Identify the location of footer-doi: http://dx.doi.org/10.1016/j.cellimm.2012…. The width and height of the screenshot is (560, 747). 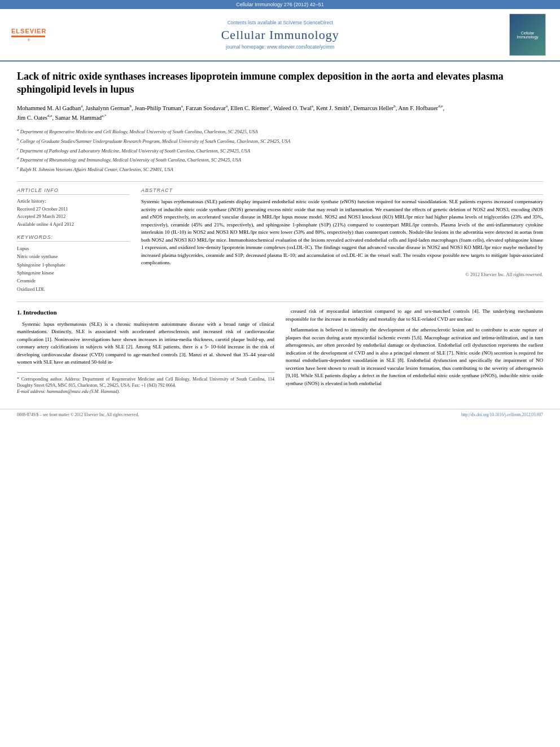
(502, 414).